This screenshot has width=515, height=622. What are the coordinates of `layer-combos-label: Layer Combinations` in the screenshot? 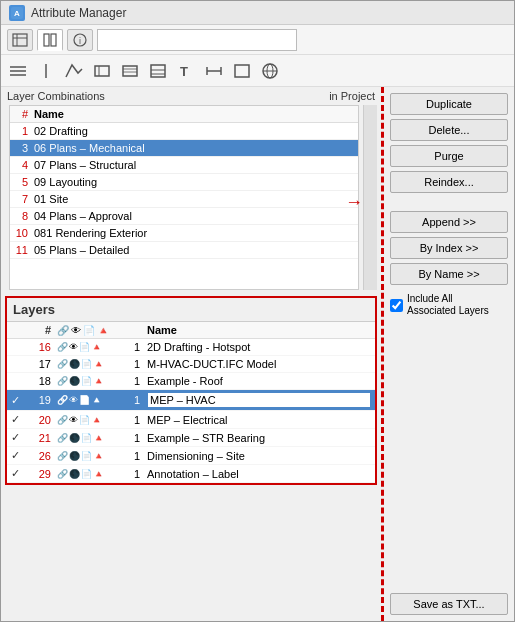 It's located at (56, 96).